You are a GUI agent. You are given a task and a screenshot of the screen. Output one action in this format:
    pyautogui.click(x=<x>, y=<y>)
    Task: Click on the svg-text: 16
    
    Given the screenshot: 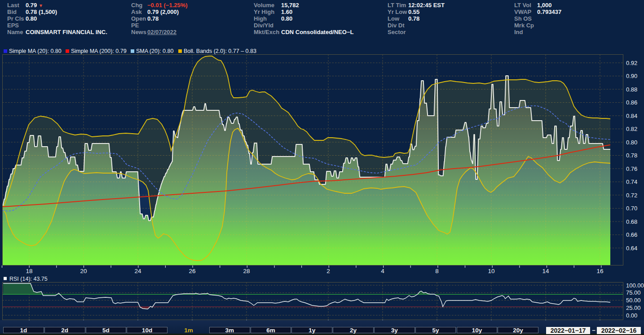 What is the action you would take?
    pyautogui.click(x=600, y=271)
    